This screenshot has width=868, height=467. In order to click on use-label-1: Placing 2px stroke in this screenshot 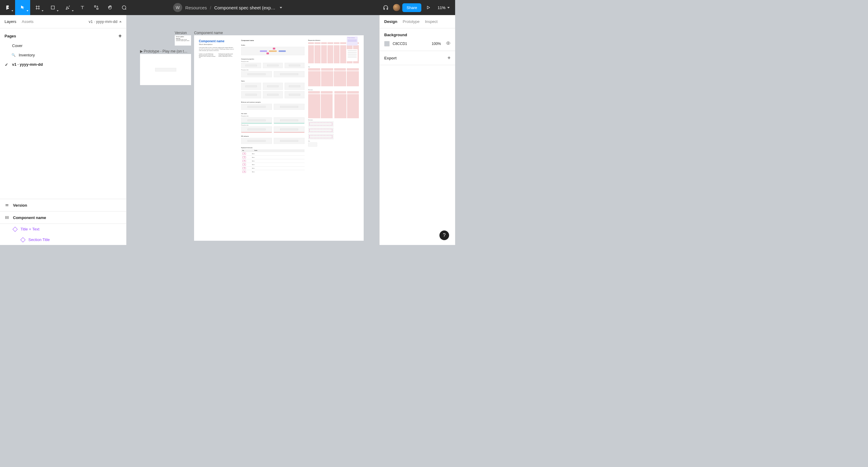, I will do `click(273, 116)`.